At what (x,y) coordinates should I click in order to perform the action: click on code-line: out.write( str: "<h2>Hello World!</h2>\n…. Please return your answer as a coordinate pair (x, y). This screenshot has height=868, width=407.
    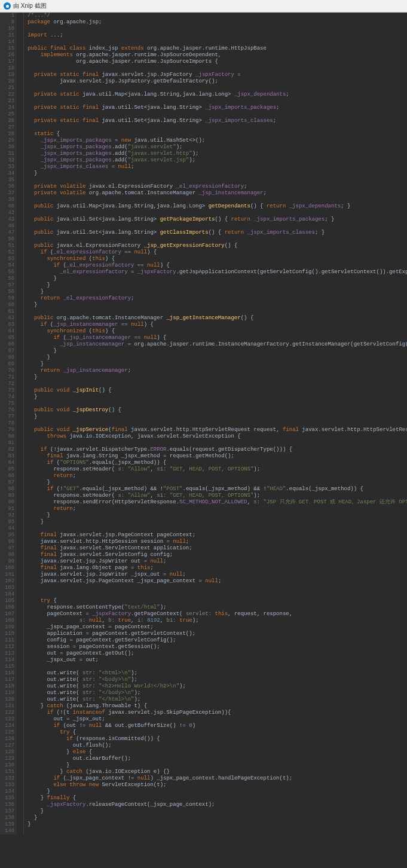
    Looking at the image, I should click on (218, 686).